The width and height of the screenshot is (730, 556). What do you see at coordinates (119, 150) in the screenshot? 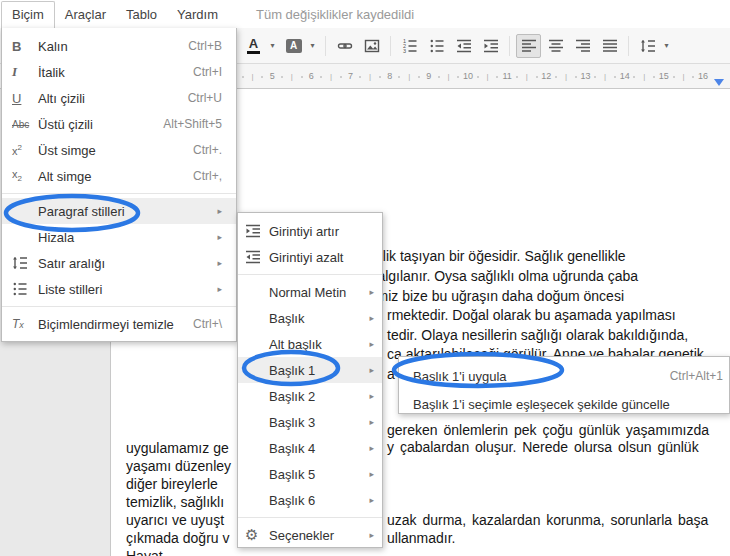
I see `format-menu-item-üst-simge: x2Üst simgeCtrl+.` at bounding box center [119, 150].